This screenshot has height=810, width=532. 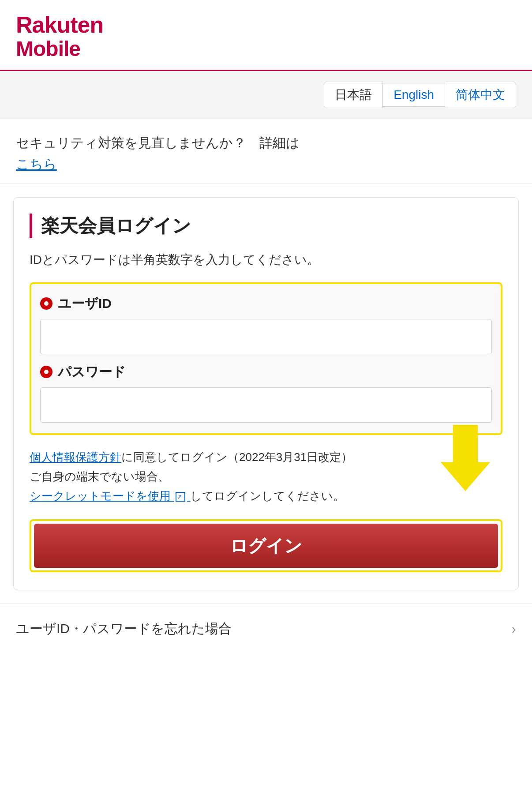 I want to click on arrow-annotation, so click(x=465, y=459).